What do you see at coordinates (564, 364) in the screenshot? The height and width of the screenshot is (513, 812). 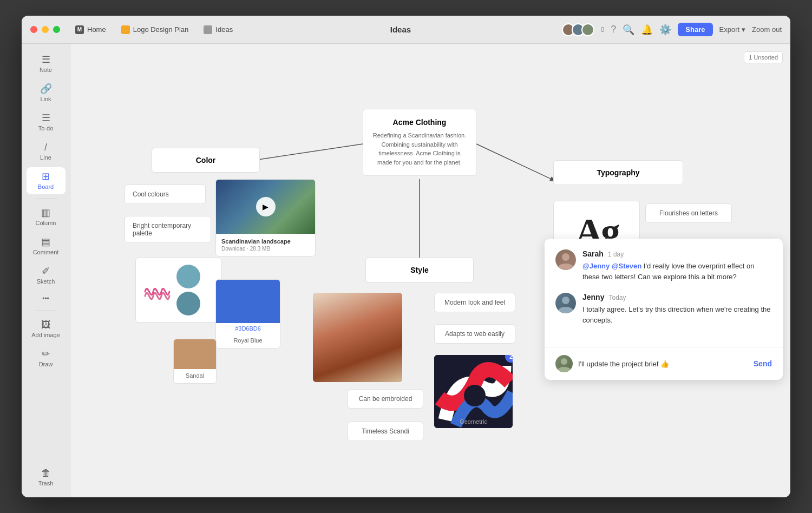 I see `avatar-current-user` at bounding box center [564, 364].